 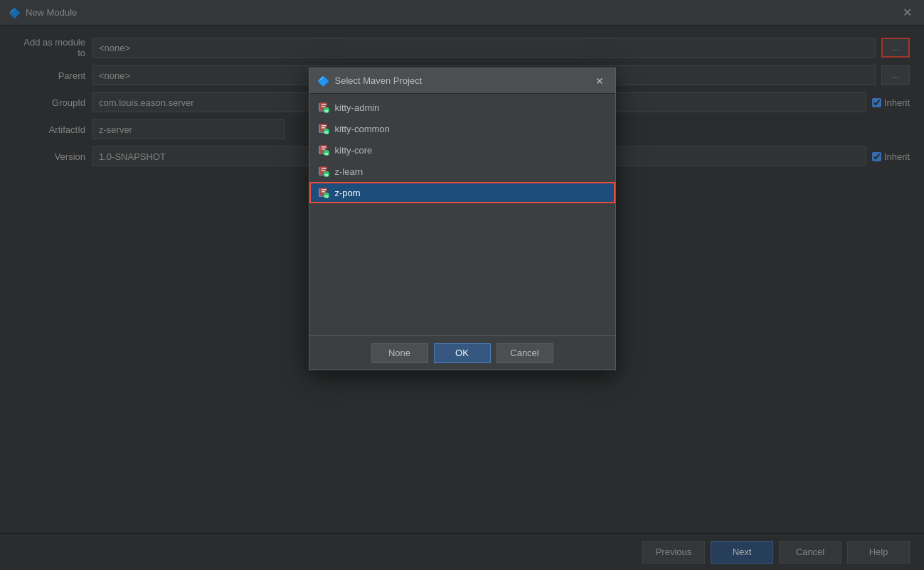 What do you see at coordinates (363, 129) in the screenshot?
I see `list-item-kitty-common-label: kitty-common` at bounding box center [363, 129].